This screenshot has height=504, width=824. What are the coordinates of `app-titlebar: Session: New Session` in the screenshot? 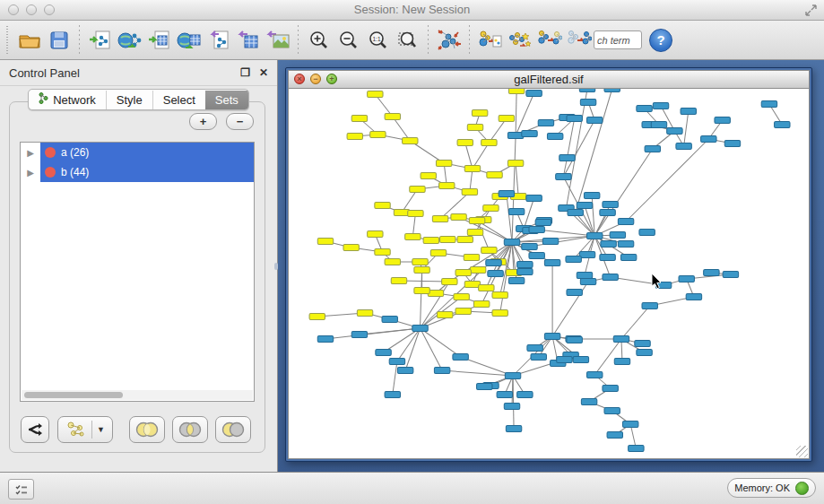 It's located at (412, 11).